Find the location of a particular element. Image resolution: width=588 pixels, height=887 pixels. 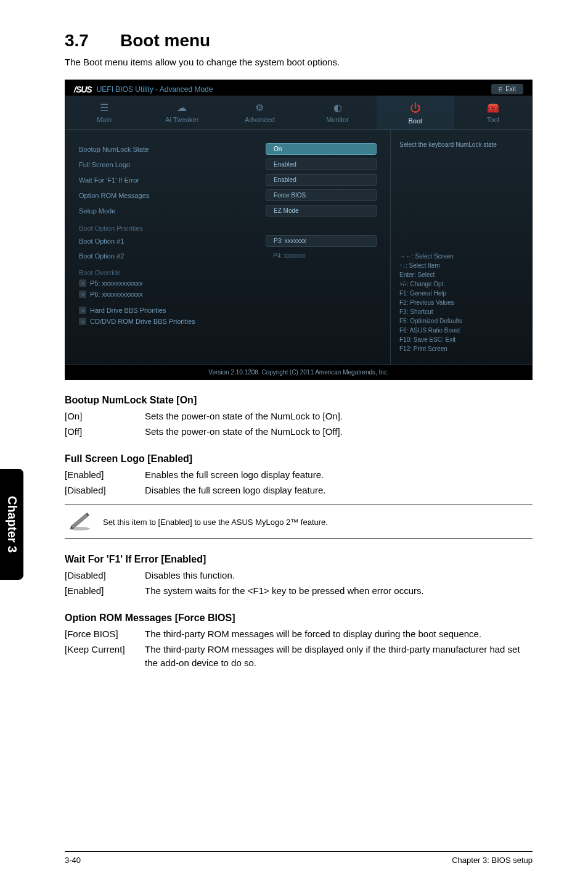

option-row: [Enabled] The system waits for the <F1> … is located at coordinates (298, 591).